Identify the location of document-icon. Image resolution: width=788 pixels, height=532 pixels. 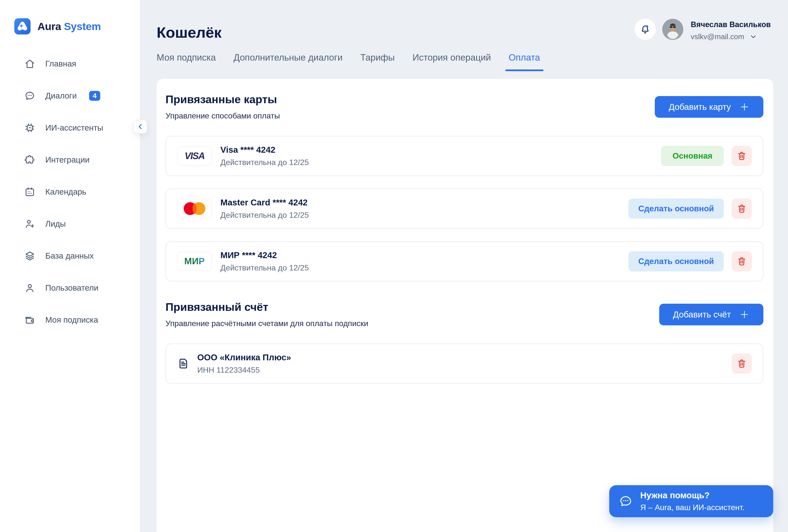
(183, 363).